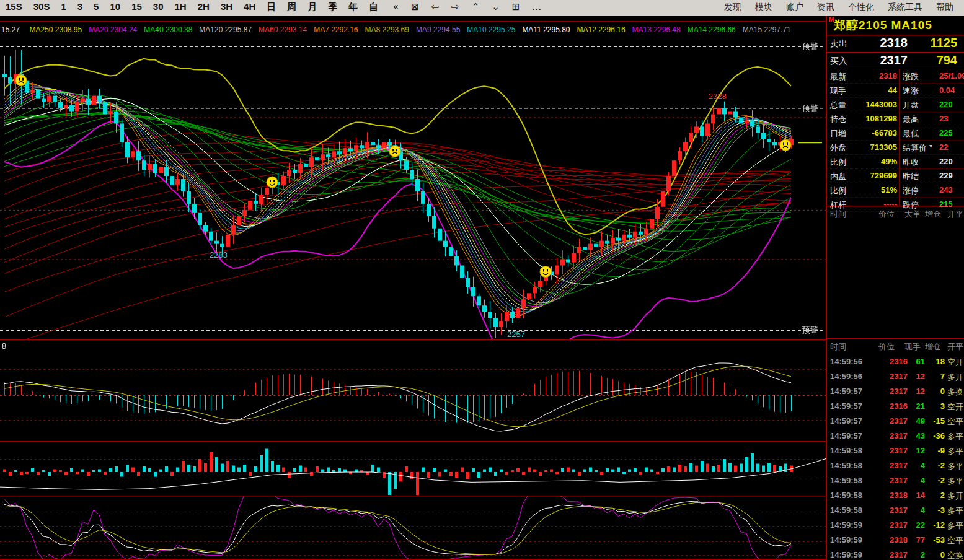 This screenshot has height=560, width=964. I want to click on menu-item: 模块, so click(764, 8).